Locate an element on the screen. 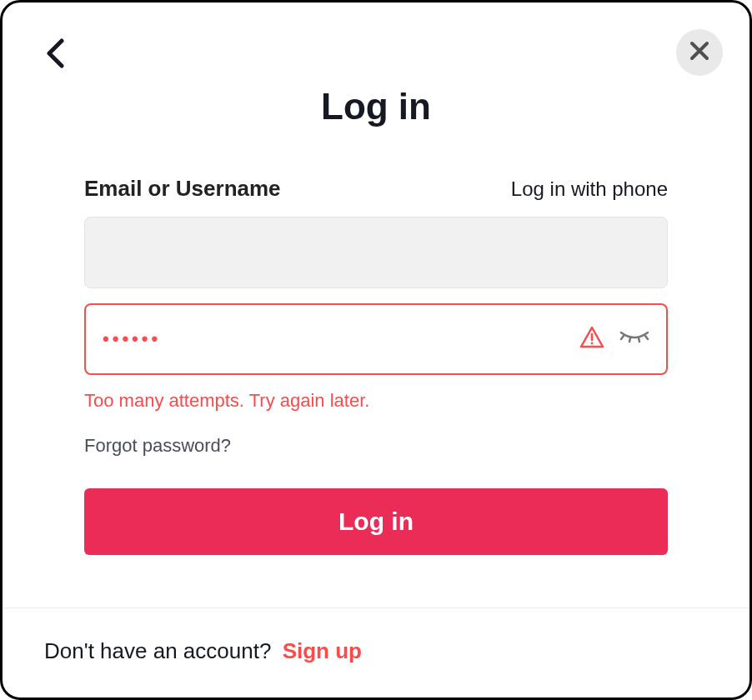 The width and height of the screenshot is (752, 700). error-message: Too many attempts. Try again later. is located at coordinates (376, 401).